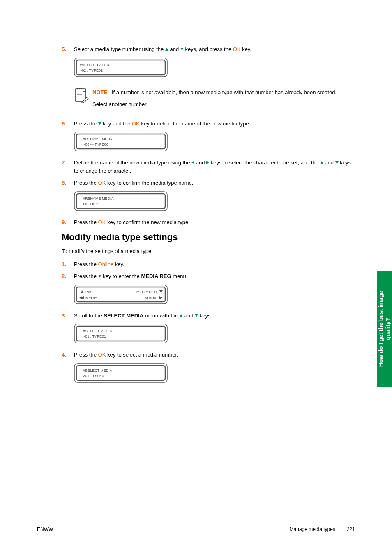  I want to click on svg-text: MEDIA, so click(91, 298).